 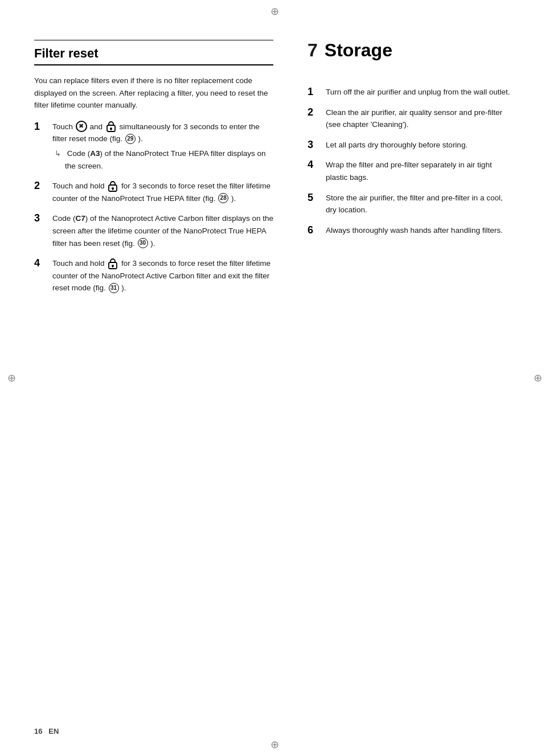 What do you see at coordinates (317, 165) in the screenshot?
I see `storage-step-4-number: 4` at bounding box center [317, 165].